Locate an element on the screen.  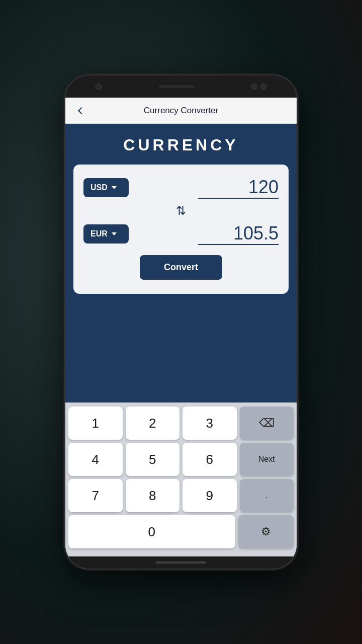
to-currency-select: EUR is located at coordinates (106, 234).